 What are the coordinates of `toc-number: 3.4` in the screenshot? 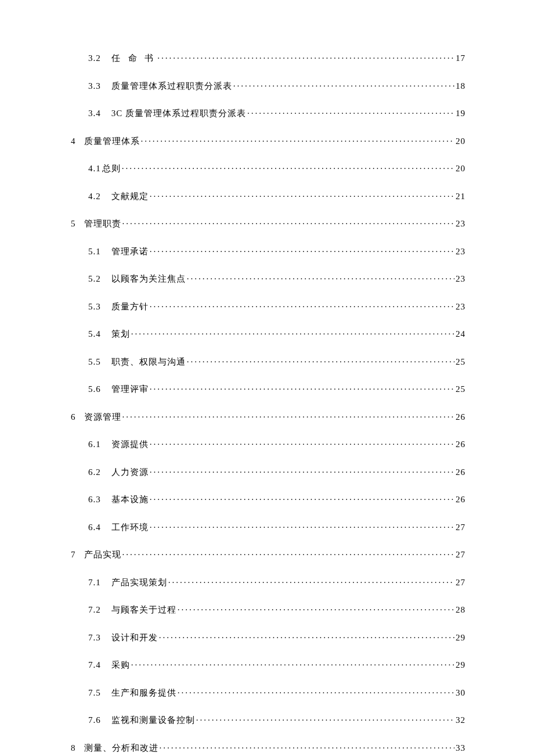 It's located at (95, 114).